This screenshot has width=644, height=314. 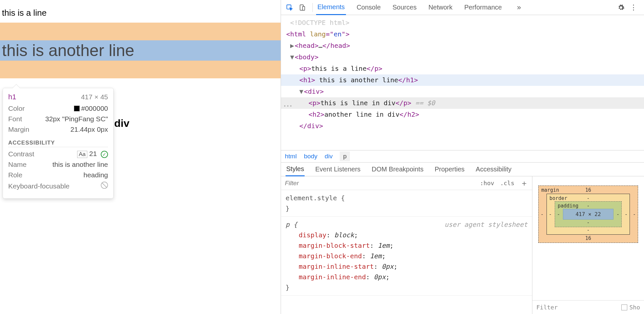 What do you see at coordinates (624, 307) in the screenshot?
I see `show-all-checkbox` at bounding box center [624, 307].